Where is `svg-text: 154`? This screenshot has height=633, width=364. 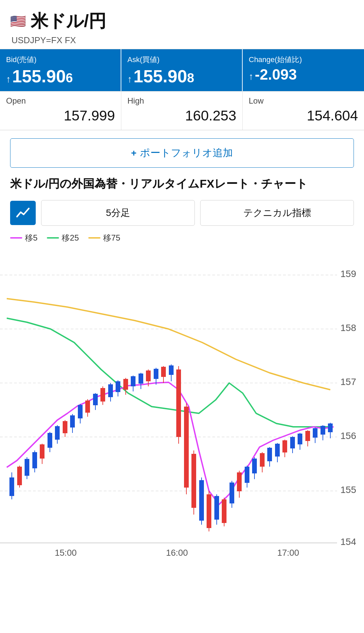
svg-text: 154 is located at coordinates (348, 541).